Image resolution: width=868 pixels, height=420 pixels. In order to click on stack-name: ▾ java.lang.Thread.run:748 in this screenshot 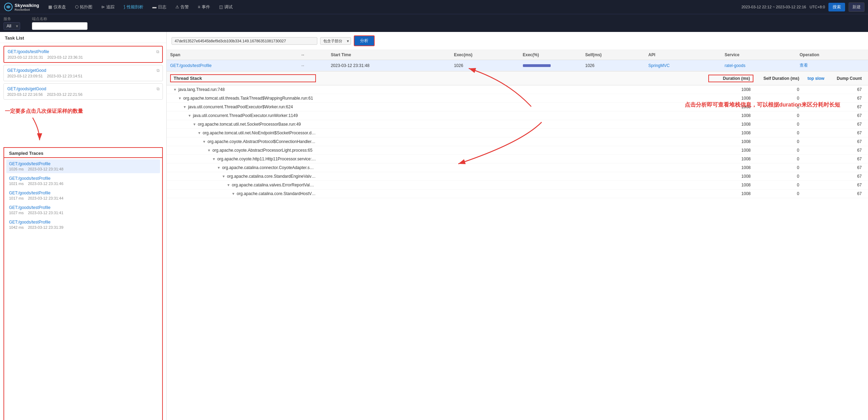, I will do `click(243, 90)`.